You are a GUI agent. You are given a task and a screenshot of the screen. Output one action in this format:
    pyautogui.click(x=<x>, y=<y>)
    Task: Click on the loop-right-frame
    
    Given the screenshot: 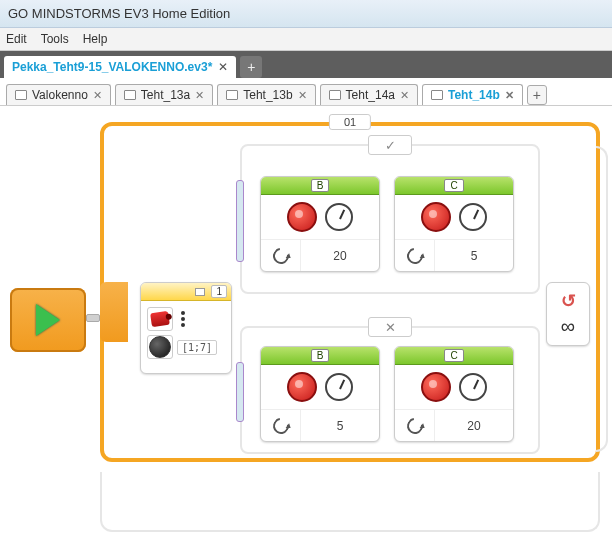 What is the action you would take?
    pyautogui.click(x=602, y=299)
    